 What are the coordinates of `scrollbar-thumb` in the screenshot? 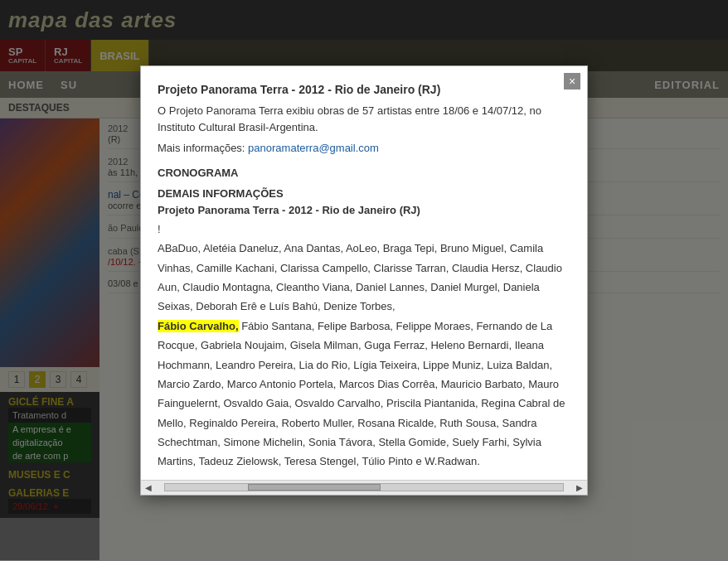 It's located at (314, 487).